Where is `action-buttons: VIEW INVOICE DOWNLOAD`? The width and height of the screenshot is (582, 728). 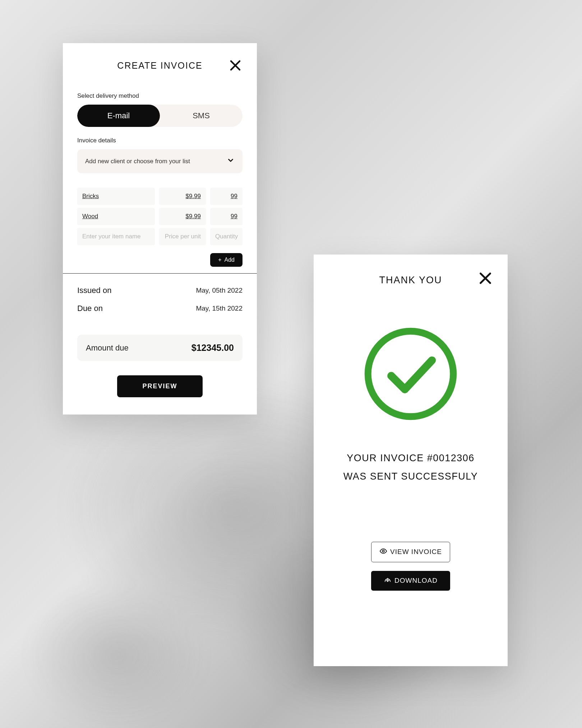
action-buttons: VIEW INVOICE DOWNLOAD is located at coordinates (411, 566).